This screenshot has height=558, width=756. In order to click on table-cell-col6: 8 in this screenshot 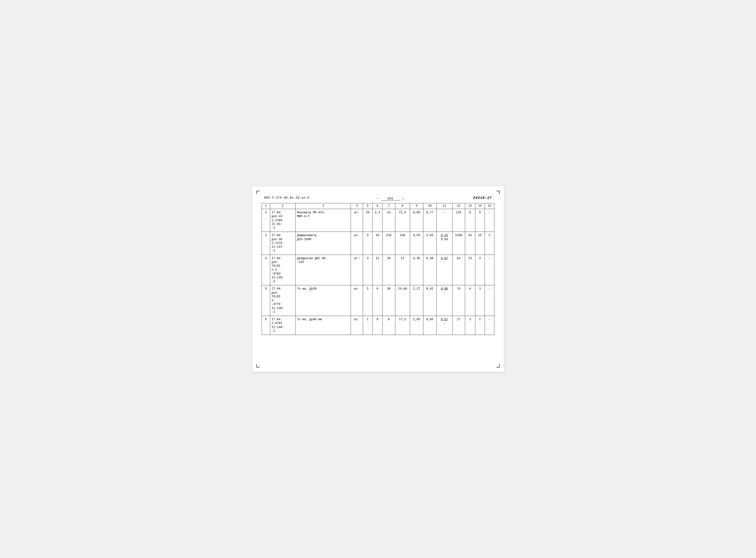, I will do `click(377, 326)`.